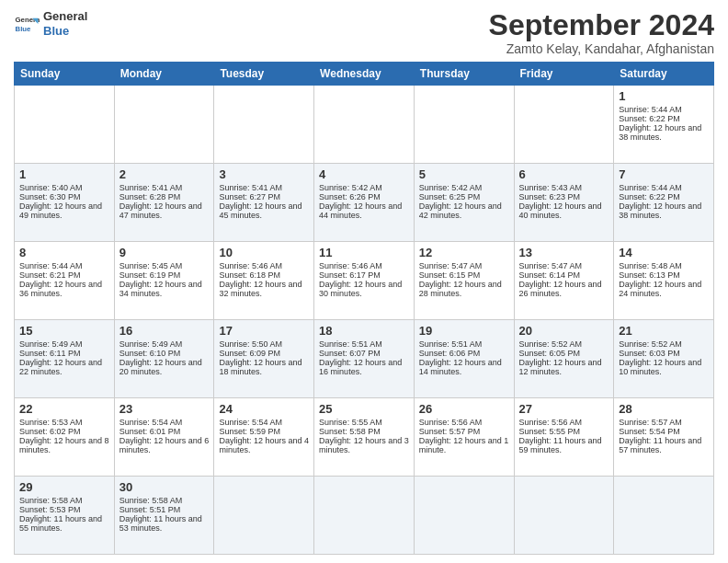 This screenshot has width=728, height=563. What do you see at coordinates (51, 422) in the screenshot?
I see `sunrise-text: Sunrise: 5:53 AM` at bounding box center [51, 422].